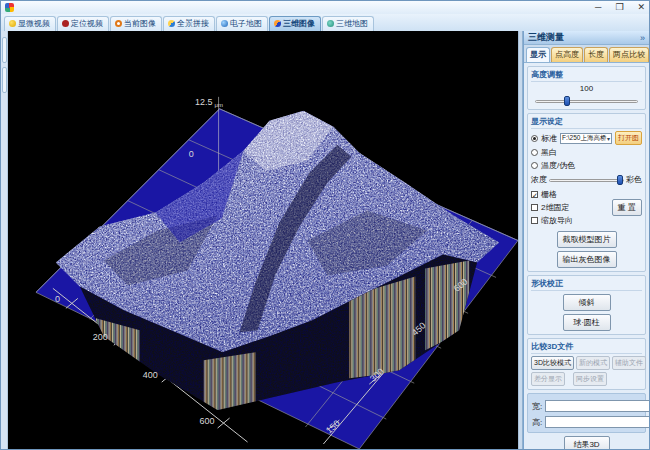  Describe the element at coordinates (534, 152) in the screenshot. I see `radio-bw` at that location.